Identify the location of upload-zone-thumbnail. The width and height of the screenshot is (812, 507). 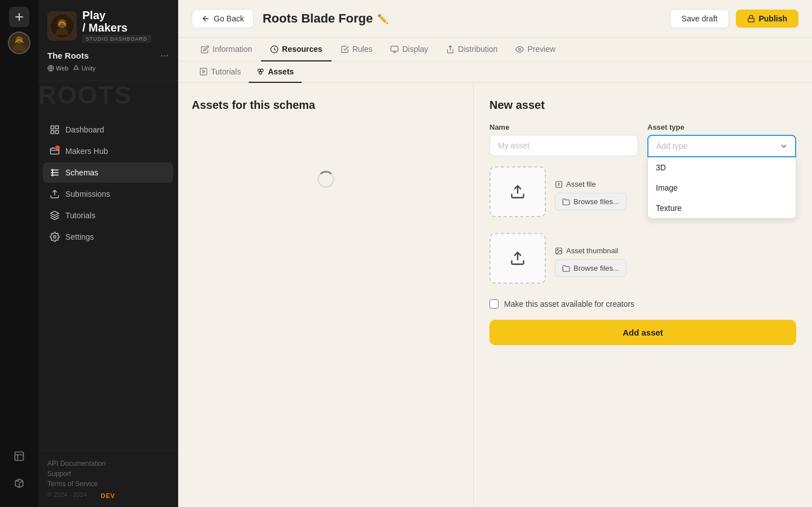
(518, 262).